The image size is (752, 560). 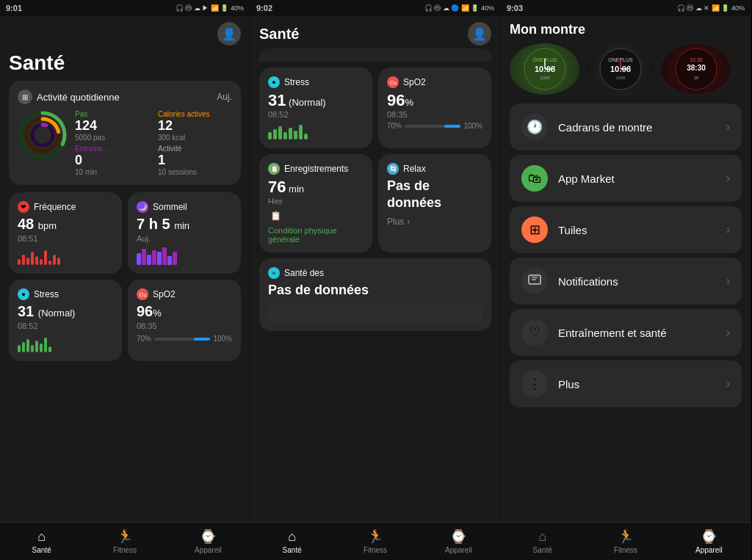 What do you see at coordinates (414, 82) in the screenshot?
I see `spo2-label-2: SpO2` at bounding box center [414, 82].